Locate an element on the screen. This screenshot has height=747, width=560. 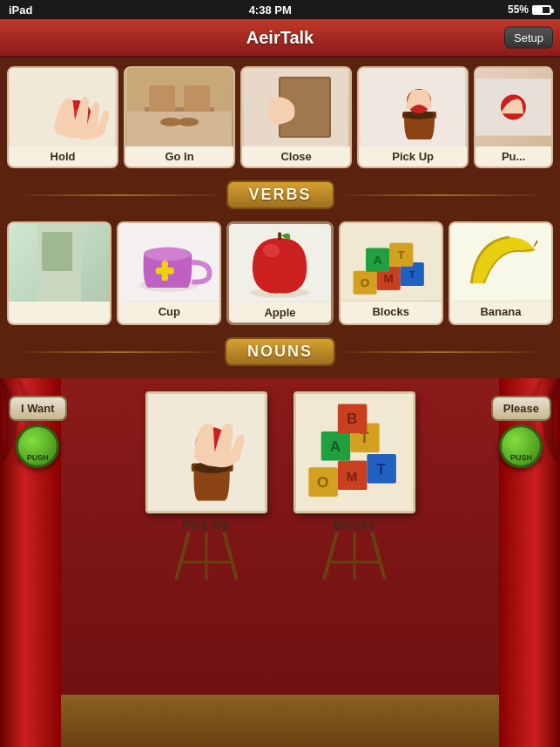
noun-card-misc is located at coordinates (59, 274).